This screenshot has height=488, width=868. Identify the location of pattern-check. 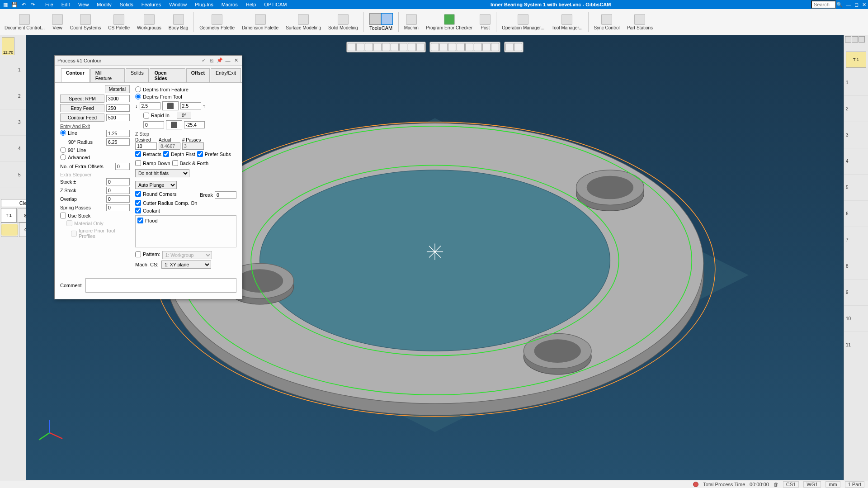
(138, 254).